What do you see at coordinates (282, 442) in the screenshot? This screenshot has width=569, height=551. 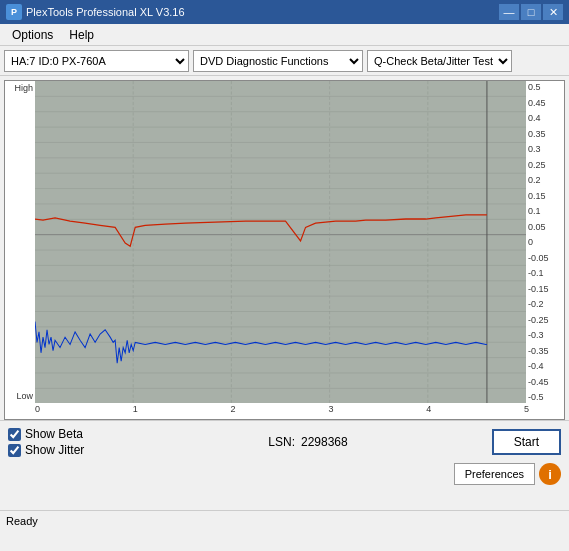 I see `lsn-label: LSN:` at bounding box center [282, 442].